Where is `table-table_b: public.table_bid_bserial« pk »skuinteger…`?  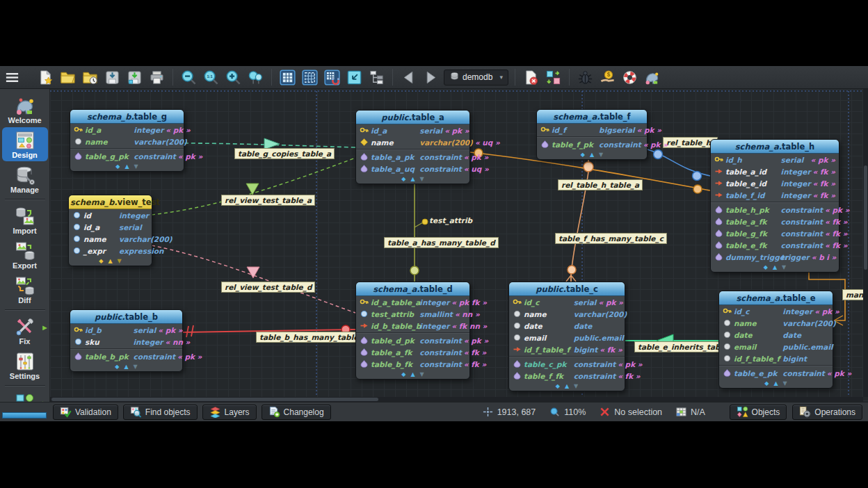 table-table_b: public.table_bid_bserial« pk »skuinteger… is located at coordinates (127, 341).